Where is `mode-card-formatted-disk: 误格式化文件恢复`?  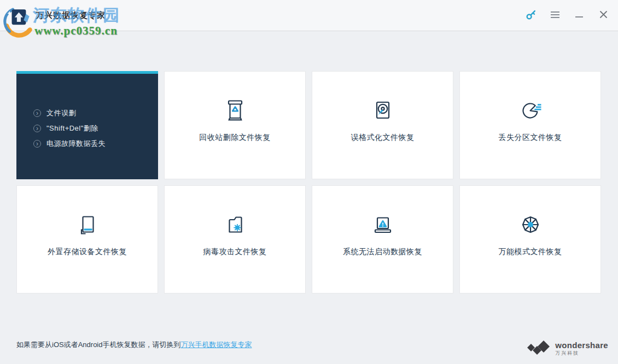 mode-card-formatted-disk: 误格式化文件恢复 is located at coordinates (383, 125).